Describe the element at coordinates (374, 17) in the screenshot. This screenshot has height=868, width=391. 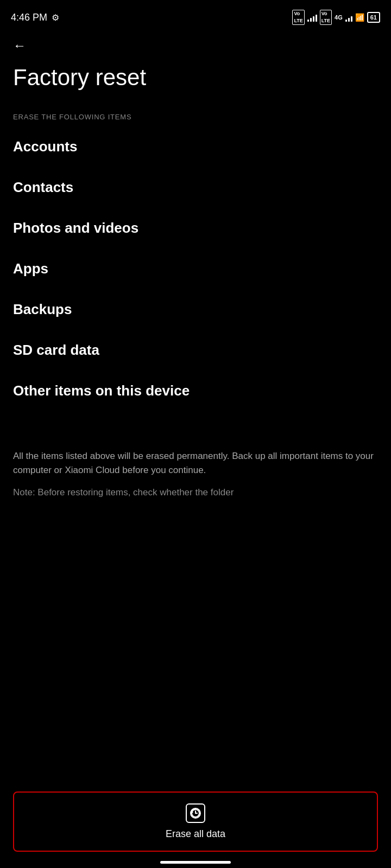
I see `battery-icon: 61` at that location.